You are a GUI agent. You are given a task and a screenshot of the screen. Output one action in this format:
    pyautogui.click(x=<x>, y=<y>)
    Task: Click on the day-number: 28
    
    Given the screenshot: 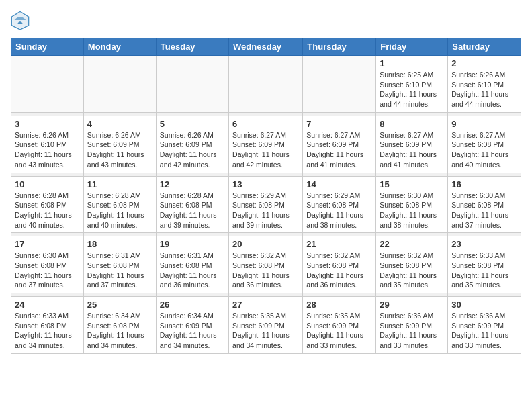 What is the action you would take?
    pyautogui.click(x=339, y=305)
    